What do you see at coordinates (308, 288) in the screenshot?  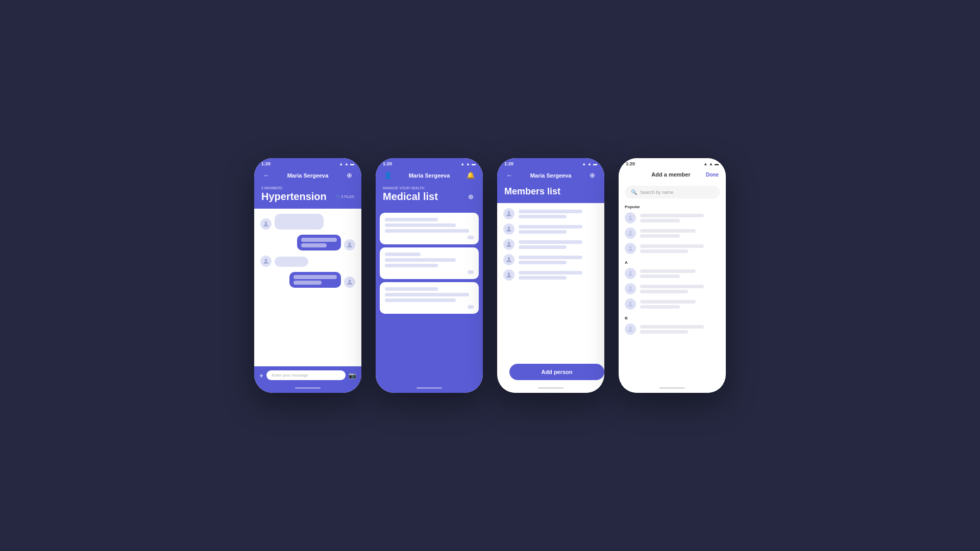 I see `chat-content-area` at bounding box center [308, 288].